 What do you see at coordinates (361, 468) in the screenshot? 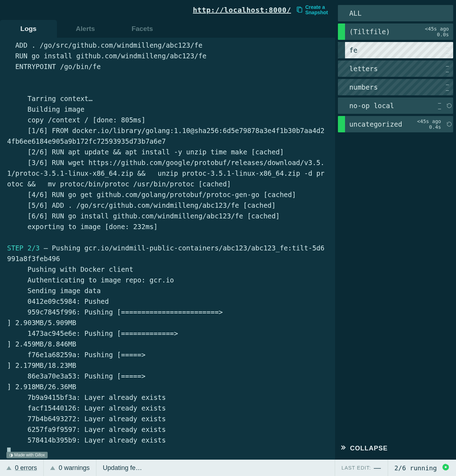
I see `status-last-edit: LAST EDIT: —` at bounding box center [361, 468].